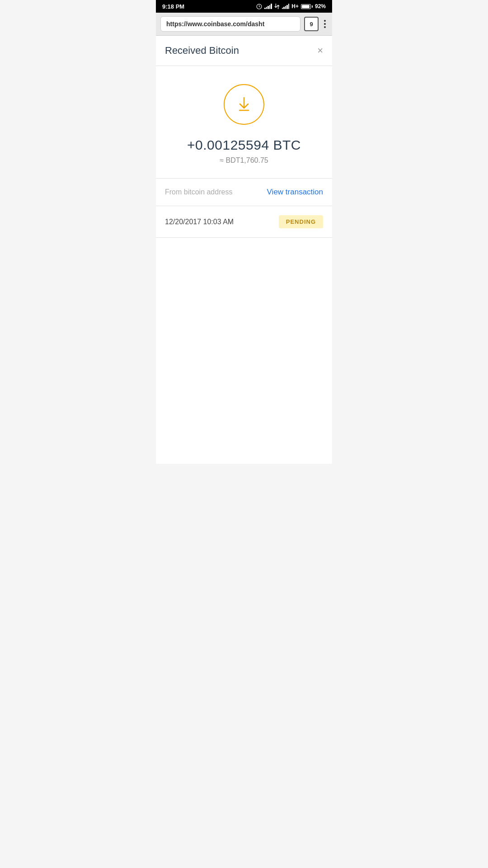 The width and height of the screenshot is (488, 868). What do you see at coordinates (244, 145) in the screenshot?
I see `btc-amount: +0.00125594 BTC` at bounding box center [244, 145].